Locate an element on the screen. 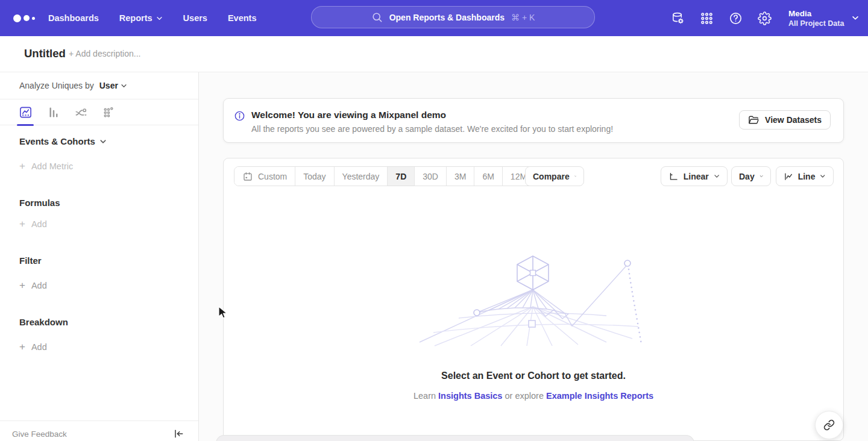 This screenshot has height=441, width=868. range-30d: 30D is located at coordinates (430, 176).